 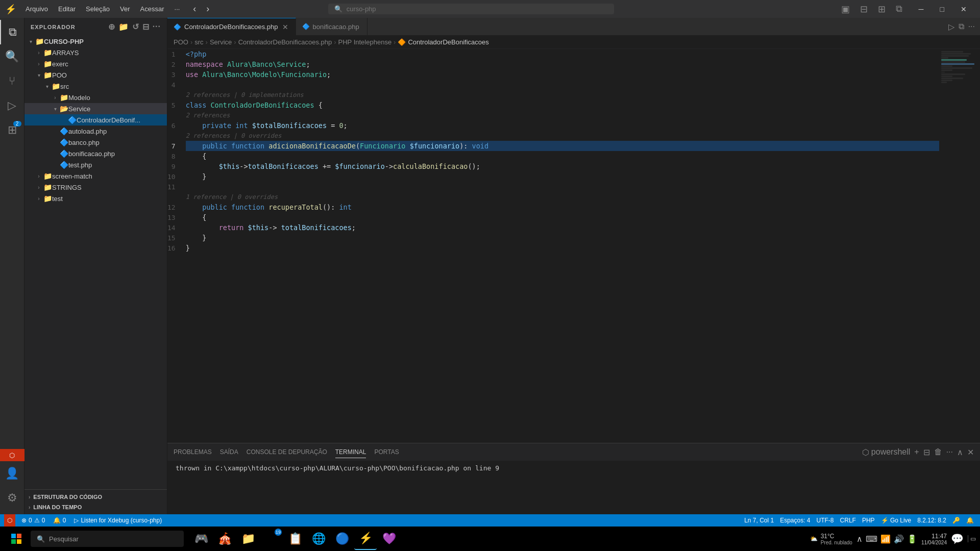 I want to click on tab-controlador: 🔷 ControladorDeBonificacoes.php ✕, so click(x=232, y=27).